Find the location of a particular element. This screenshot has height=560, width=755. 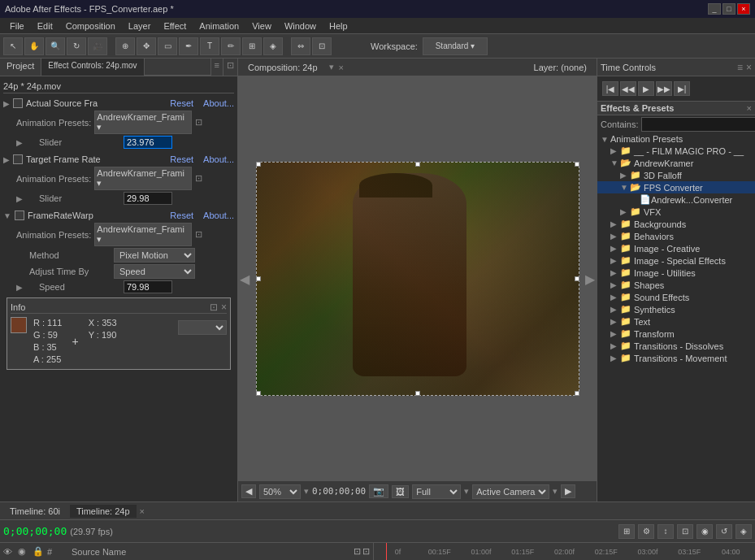

handle-br is located at coordinates (577, 393).